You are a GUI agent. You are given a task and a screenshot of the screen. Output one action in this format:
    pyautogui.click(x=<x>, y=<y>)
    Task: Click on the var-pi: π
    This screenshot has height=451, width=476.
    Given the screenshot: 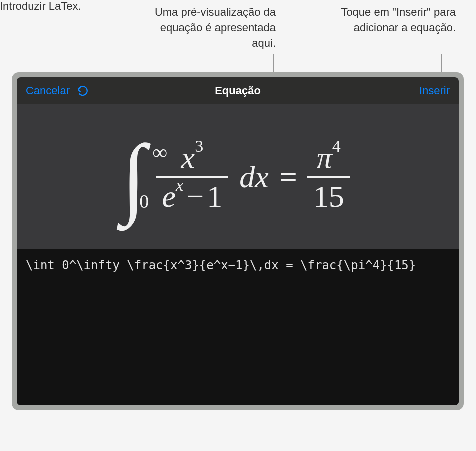 What is the action you would take?
    pyautogui.click(x=325, y=158)
    